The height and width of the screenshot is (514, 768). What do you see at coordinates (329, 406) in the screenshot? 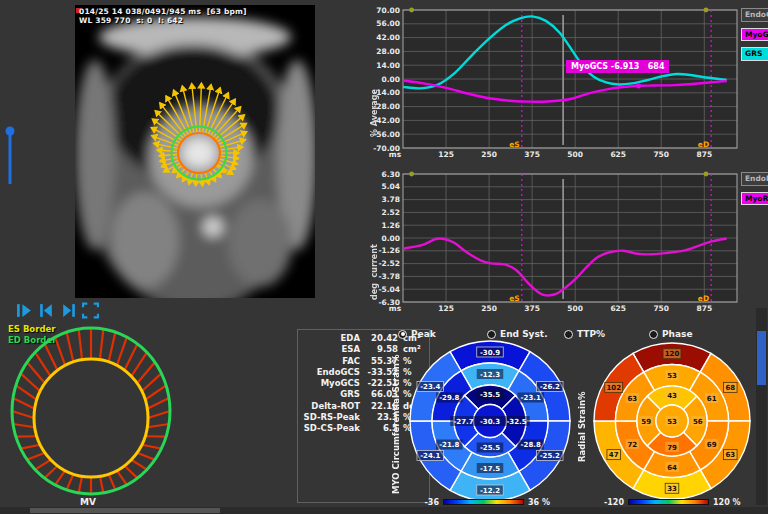
I see `meas-label: Delta-ROT` at bounding box center [329, 406].